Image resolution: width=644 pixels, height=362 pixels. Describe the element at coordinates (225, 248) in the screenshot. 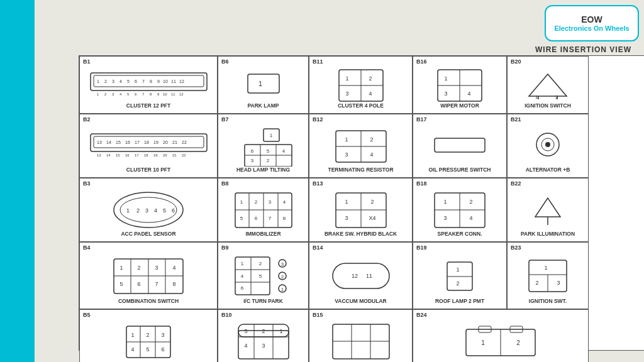

I see `cell-b9-label: B9` at that location.